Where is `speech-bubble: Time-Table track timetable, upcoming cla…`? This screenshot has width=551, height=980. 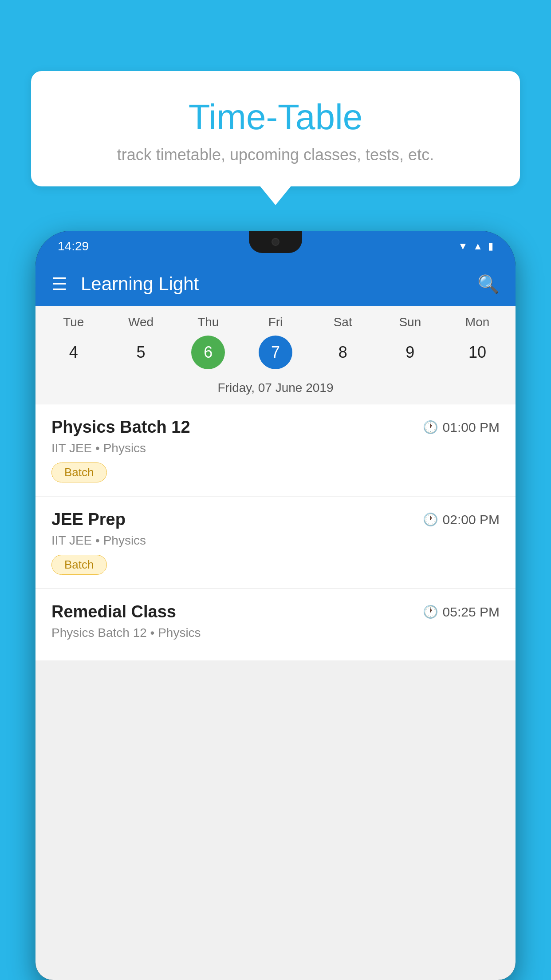
speech-bubble: Time-Table track timetable, upcoming cla… is located at coordinates (276, 129).